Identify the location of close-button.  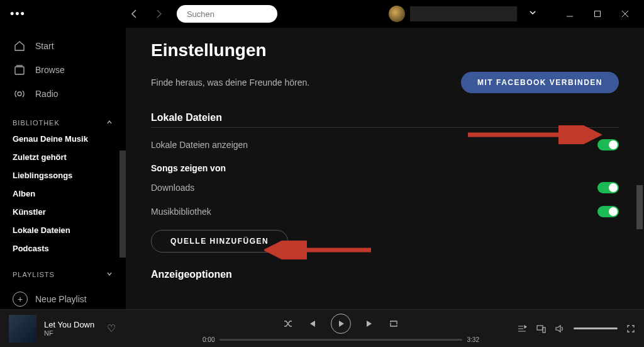
(625, 14).